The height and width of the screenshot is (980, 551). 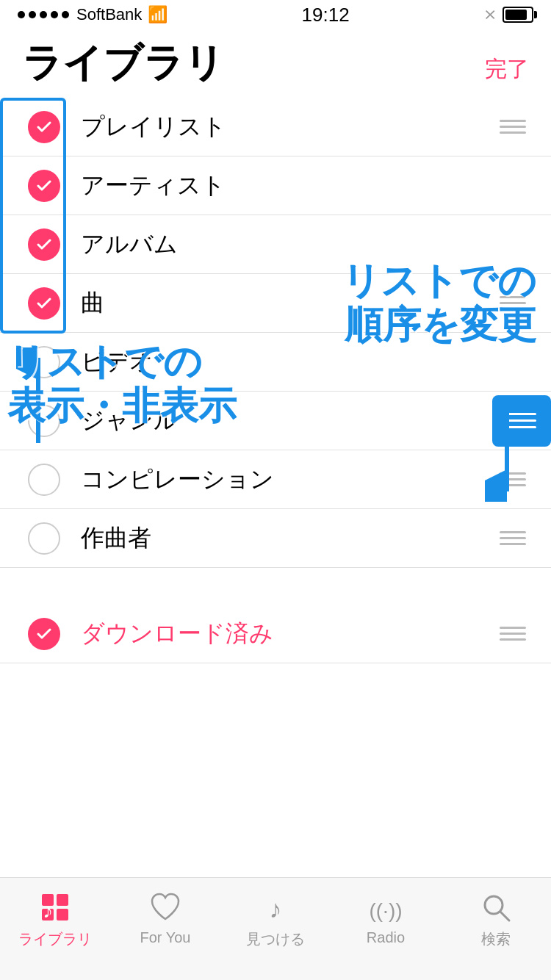 I want to click on label-artist: アーティスト, so click(x=298, y=186).